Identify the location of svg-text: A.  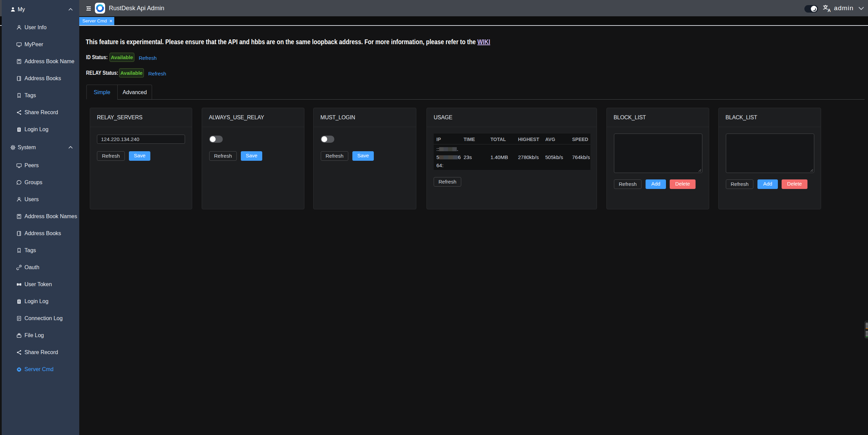
(829, 10).